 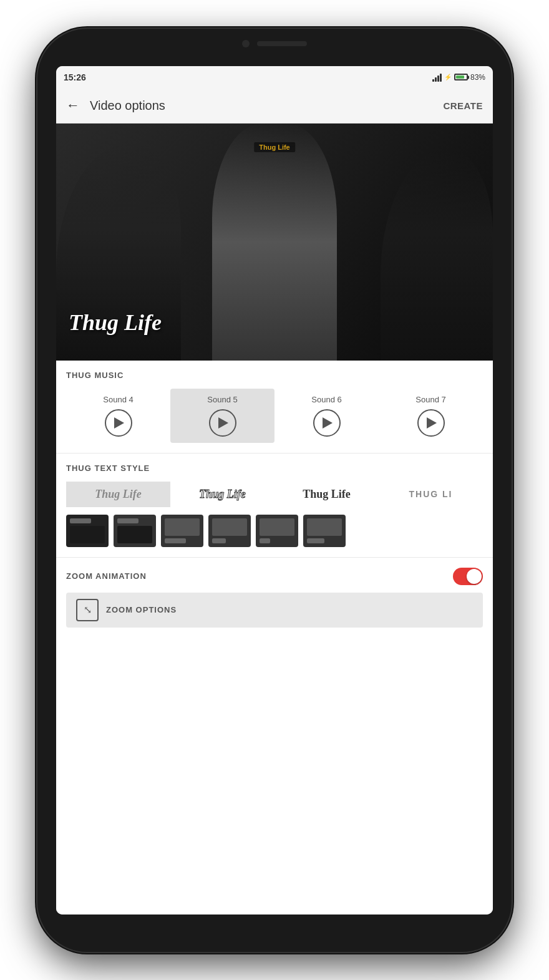 I want to click on charging-icon: ⚡, so click(x=448, y=77).